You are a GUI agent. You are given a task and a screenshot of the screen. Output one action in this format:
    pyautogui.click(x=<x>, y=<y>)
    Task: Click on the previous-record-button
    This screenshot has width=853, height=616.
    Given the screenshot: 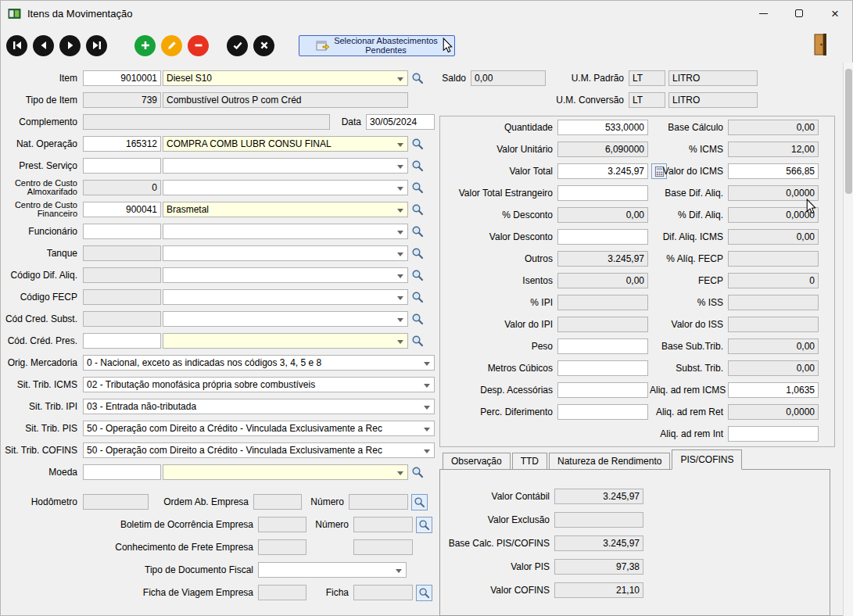 What is the action you would take?
    pyautogui.click(x=44, y=45)
    